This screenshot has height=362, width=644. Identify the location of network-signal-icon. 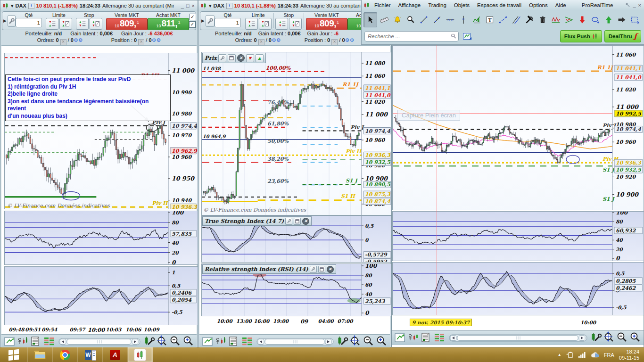
(582, 354).